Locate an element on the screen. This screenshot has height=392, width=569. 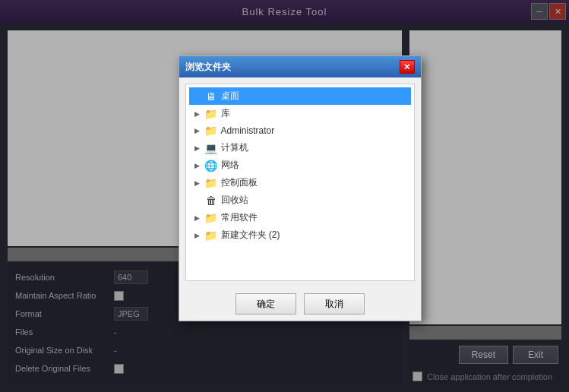
tree-arrow-control_panel: ▶ is located at coordinates (198, 183).